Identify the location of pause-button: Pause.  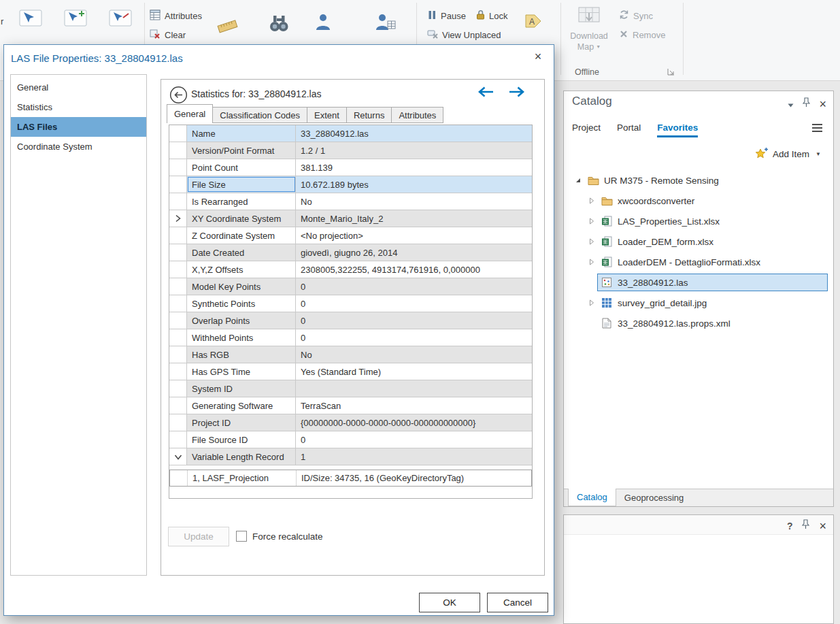
(446, 16).